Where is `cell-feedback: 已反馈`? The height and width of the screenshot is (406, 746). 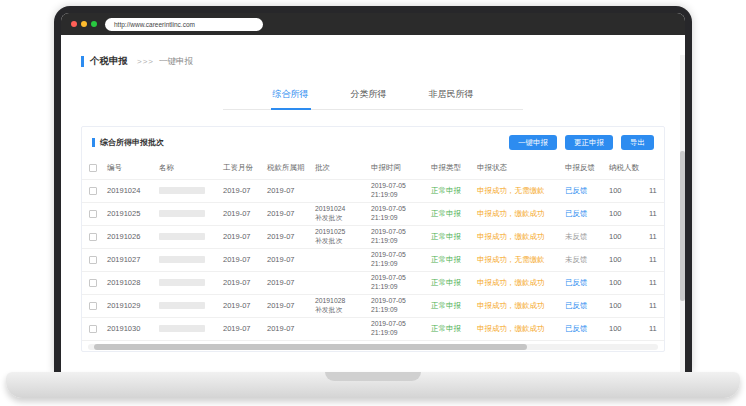 cell-feedback: 已反馈 is located at coordinates (584, 328).